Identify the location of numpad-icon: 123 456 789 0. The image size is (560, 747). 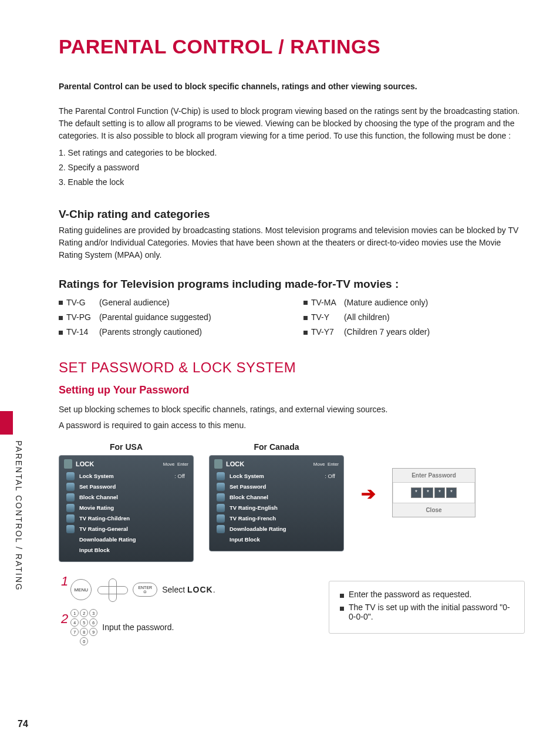
(84, 627).